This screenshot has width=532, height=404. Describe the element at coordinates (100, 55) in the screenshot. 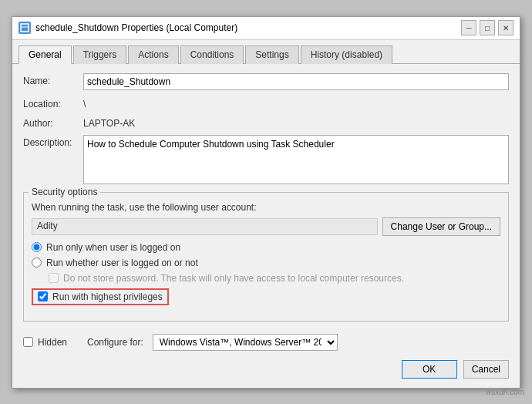

I see `tab-triggers: Triggers` at that location.